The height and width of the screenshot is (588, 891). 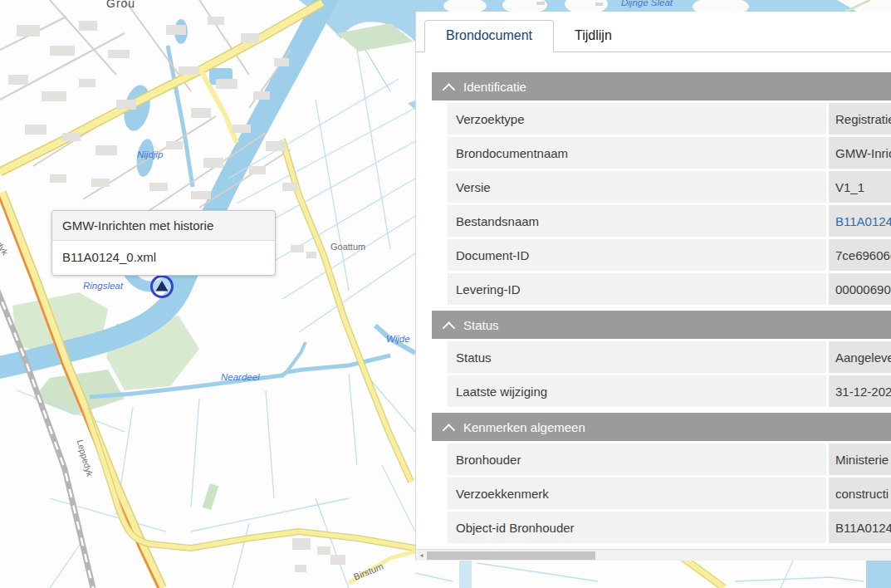 What do you see at coordinates (860, 221) in the screenshot?
I see `row-value-link: B11A0124` at bounding box center [860, 221].